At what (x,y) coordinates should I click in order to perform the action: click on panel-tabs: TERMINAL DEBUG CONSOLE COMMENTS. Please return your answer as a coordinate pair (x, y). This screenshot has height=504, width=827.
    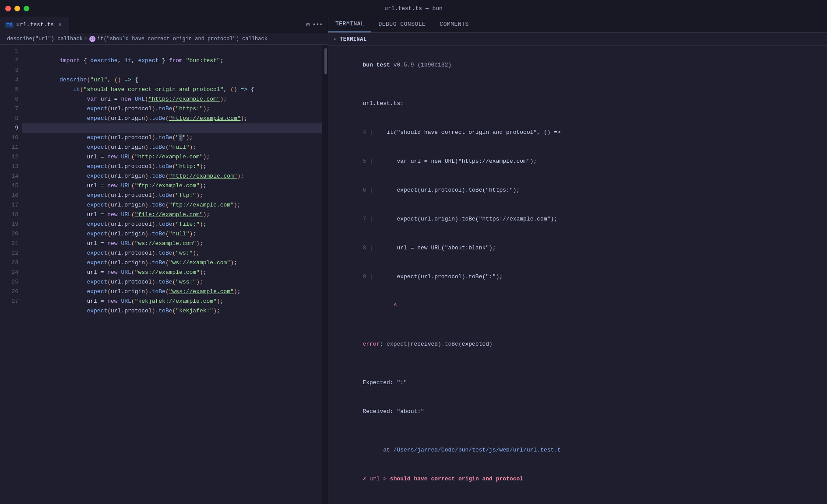
    Looking at the image, I should click on (578, 25).